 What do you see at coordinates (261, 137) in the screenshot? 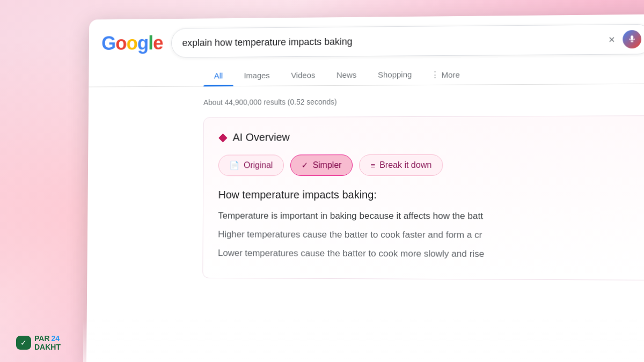
I see `ai-overview-title: AI Overview` at bounding box center [261, 137].